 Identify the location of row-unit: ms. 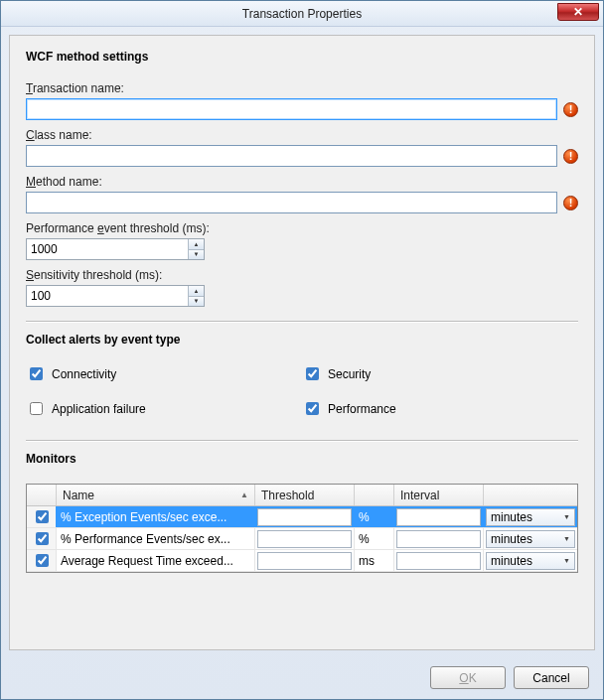
(375, 560).